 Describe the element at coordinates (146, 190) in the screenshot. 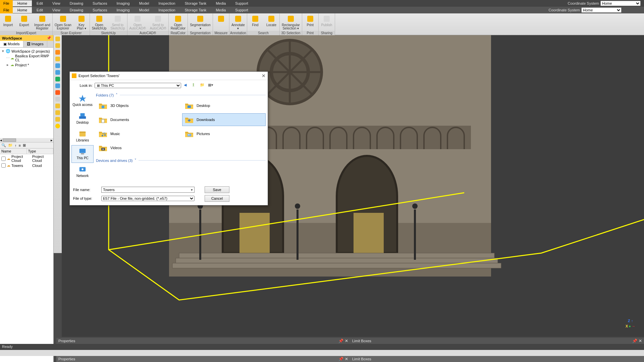

I see `filename-input` at that location.